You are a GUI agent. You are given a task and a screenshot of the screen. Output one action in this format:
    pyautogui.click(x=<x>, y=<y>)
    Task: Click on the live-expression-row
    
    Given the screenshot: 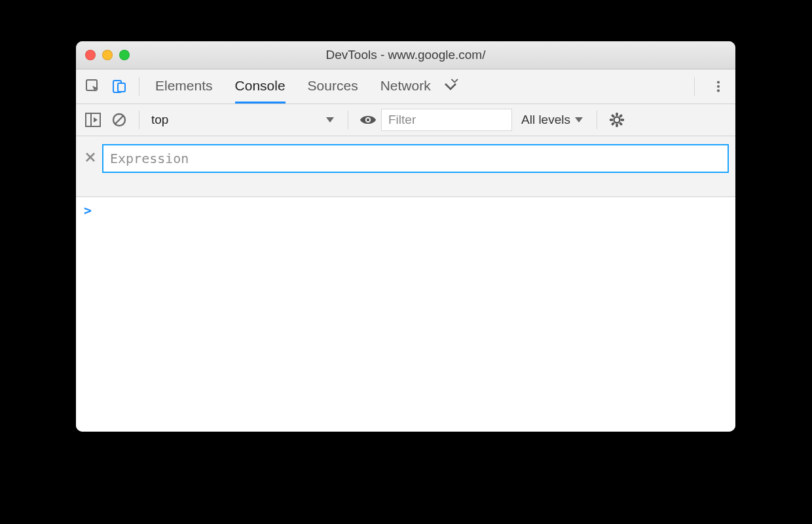 What is the action you would take?
    pyautogui.click(x=406, y=166)
    